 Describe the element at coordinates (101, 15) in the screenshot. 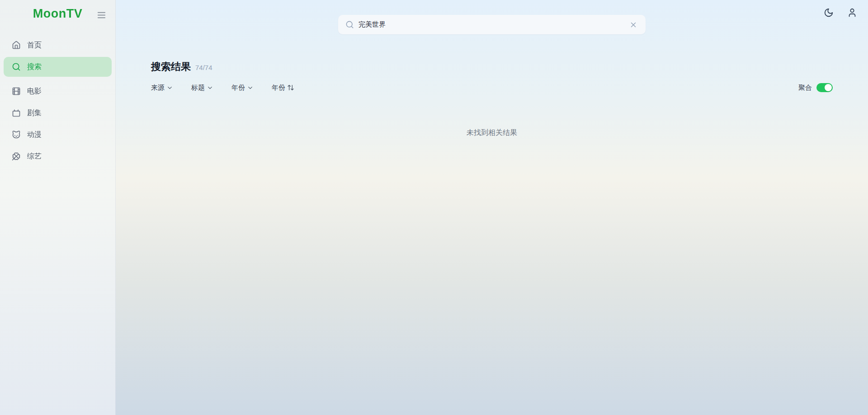

I see `hamburger-menu-icon` at that location.